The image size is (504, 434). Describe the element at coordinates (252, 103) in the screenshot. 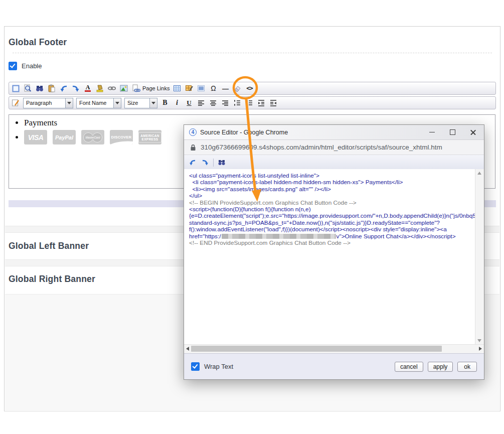

I see `editor-toolbar-row2: Paragraph Font Name Size B i U` at that location.